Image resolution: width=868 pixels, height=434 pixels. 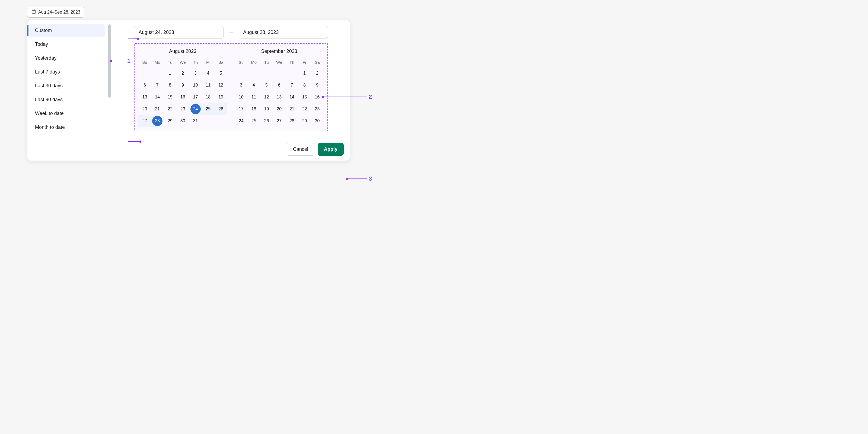 I want to click on calendar-column: → ←August 2023SuMoTuWeThFrSa123456789101…, so click(x=231, y=79).